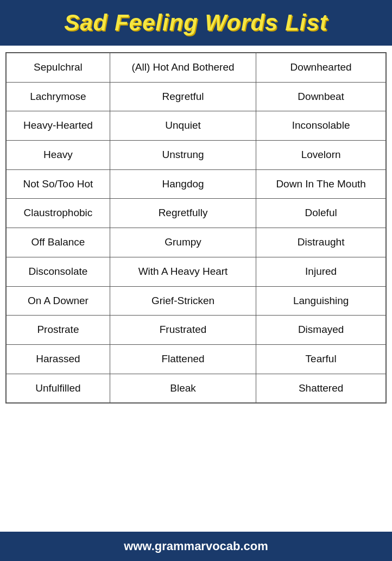  Describe the element at coordinates (321, 301) in the screenshot. I see `table-cell: Languishing` at that location.